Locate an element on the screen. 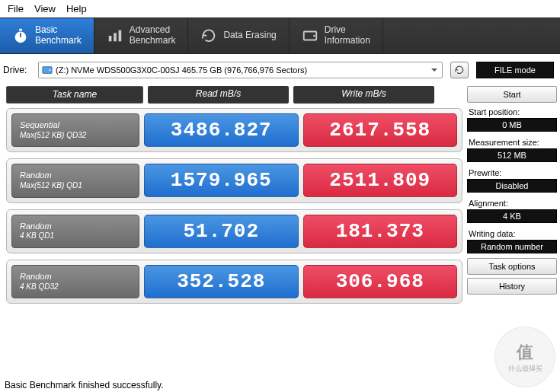 The image size is (560, 392). read-value: 3486.827 is located at coordinates (221, 130).